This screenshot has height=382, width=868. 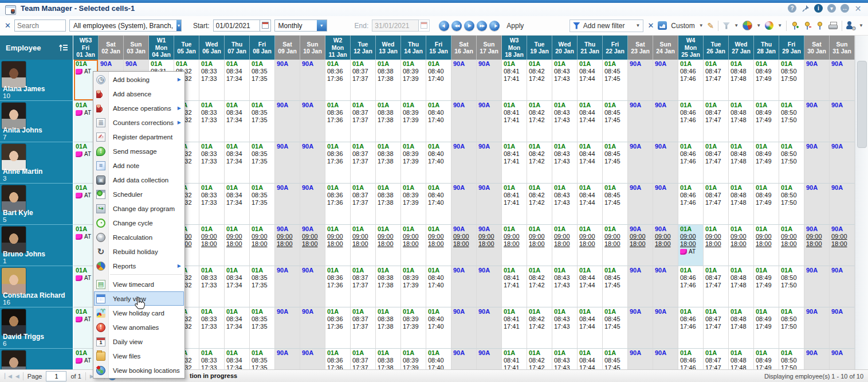 I want to click on last-period-button: ▕▶, so click(x=494, y=26).